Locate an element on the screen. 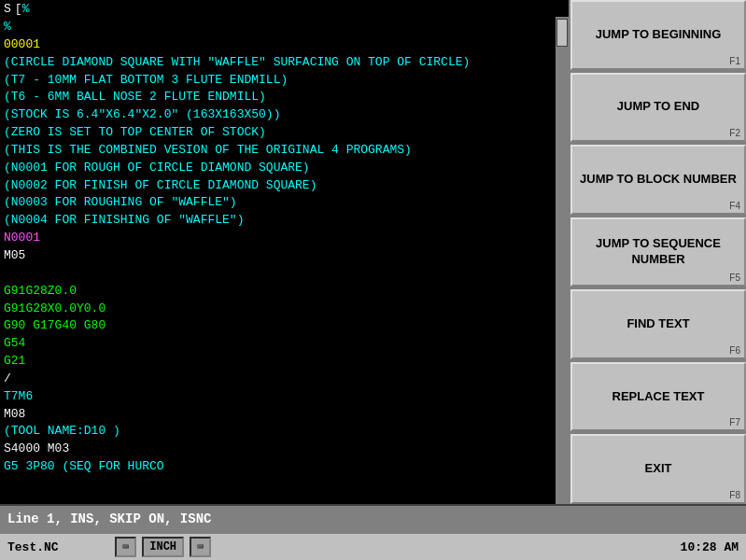 The image size is (746, 560). sidebar-btn-fkey: F7 is located at coordinates (735, 422).